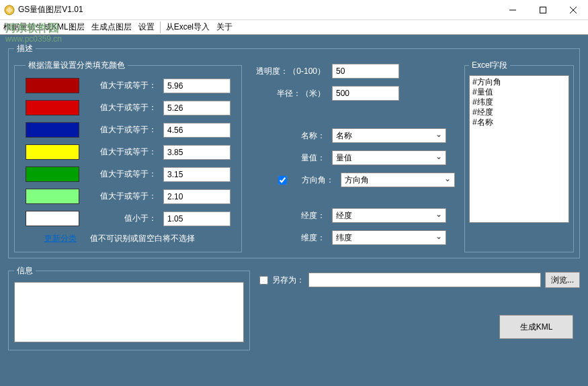 This screenshot has width=588, height=386. What do you see at coordinates (292, 158) in the screenshot?
I see `value-label: 量值：` at bounding box center [292, 158].